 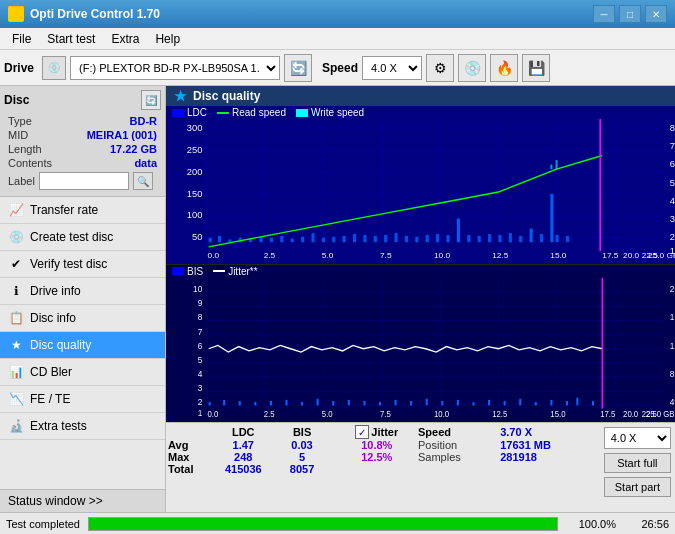 I want to click on burn-button: 🔥, so click(x=504, y=68).